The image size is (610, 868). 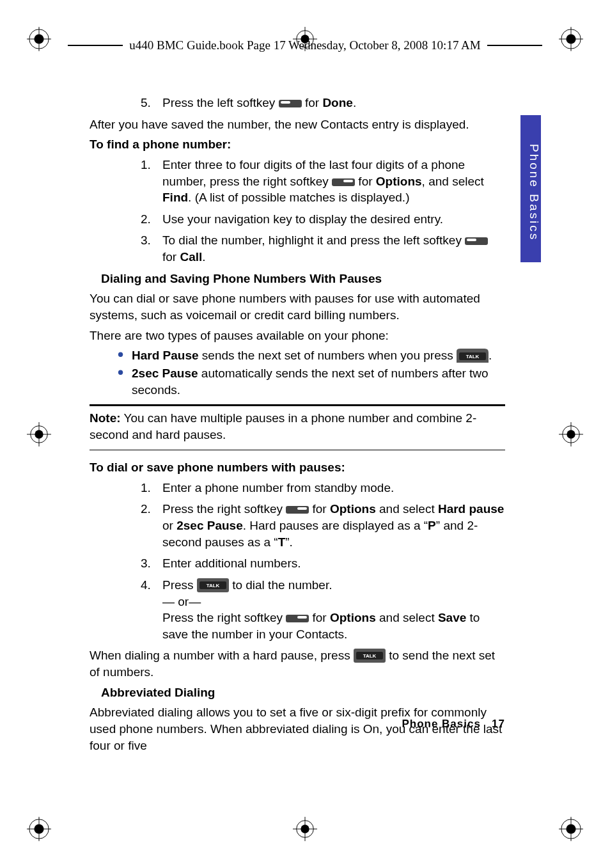 I want to click on paragraph: When dialing a number with a hard pause,…, so click(x=297, y=664).